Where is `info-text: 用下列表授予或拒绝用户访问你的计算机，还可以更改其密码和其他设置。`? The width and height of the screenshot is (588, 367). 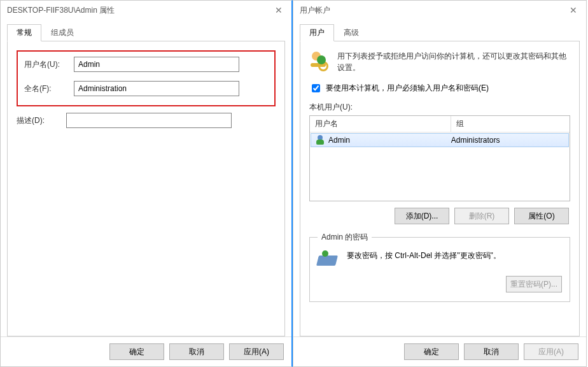
info-text: 用下列表授予或拒绝用户访问你的计算机，还可以更改其密码和其他设置。 is located at coordinates (454, 62).